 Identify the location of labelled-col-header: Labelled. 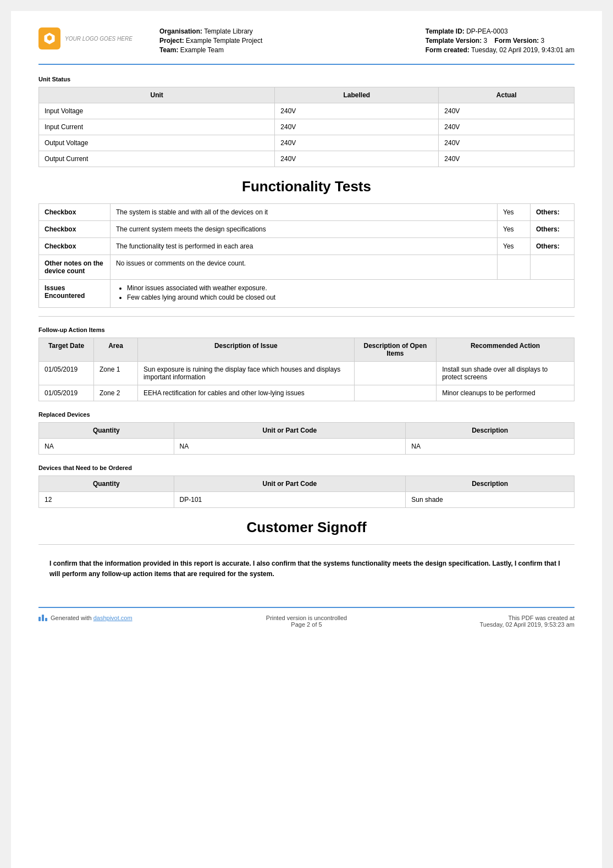
(357, 96).